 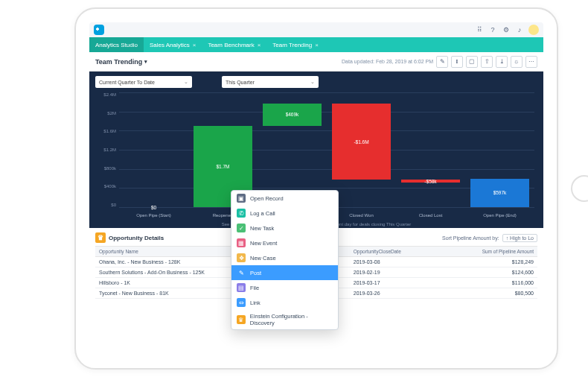 What do you see at coordinates (241, 258) in the screenshot?
I see `menu-item-icon: ❖` at bounding box center [241, 258].